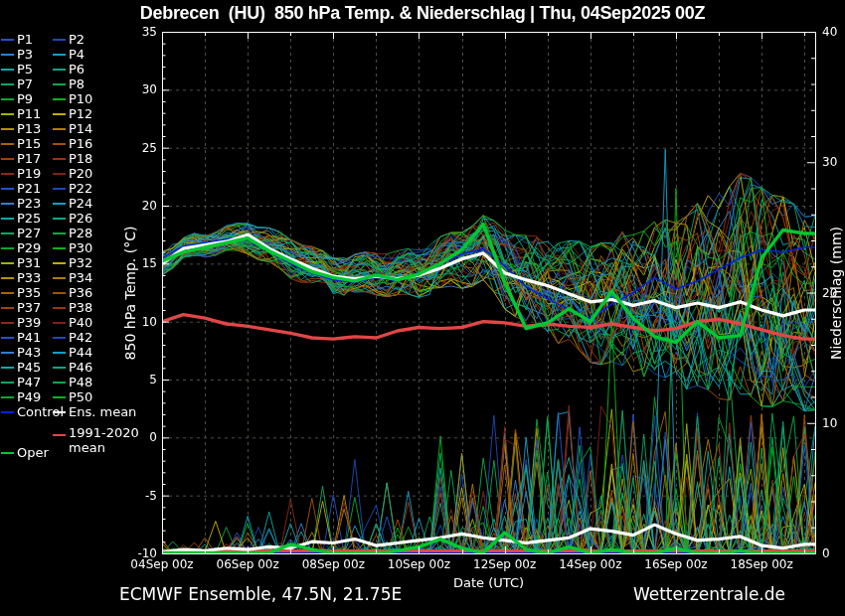 The width and height of the screenshot is (845, 616). Describe the element at coordinates (833, 293) in the screenshot. I see `right-tick-label: 20` at that location.